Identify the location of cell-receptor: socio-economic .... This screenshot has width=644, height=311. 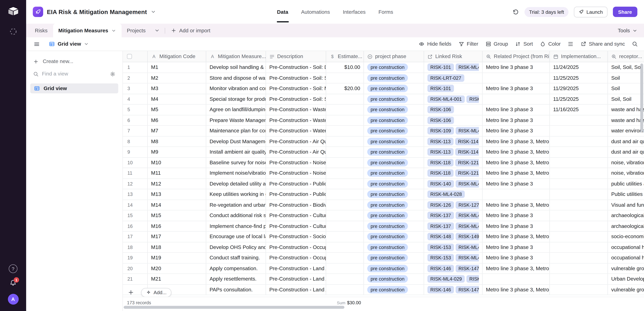
(626, 236).